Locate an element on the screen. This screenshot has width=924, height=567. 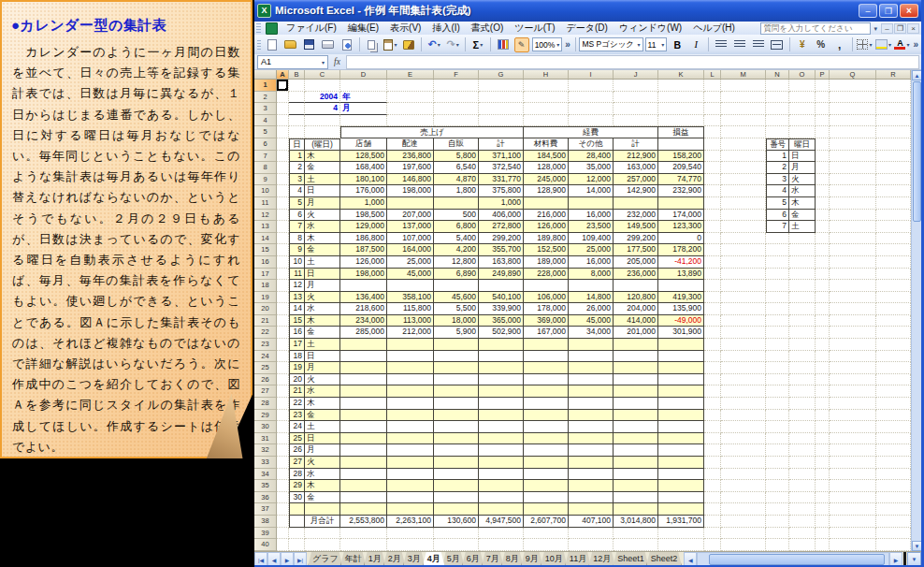
grid-cell-R11 is located at coordinates (894, 204).